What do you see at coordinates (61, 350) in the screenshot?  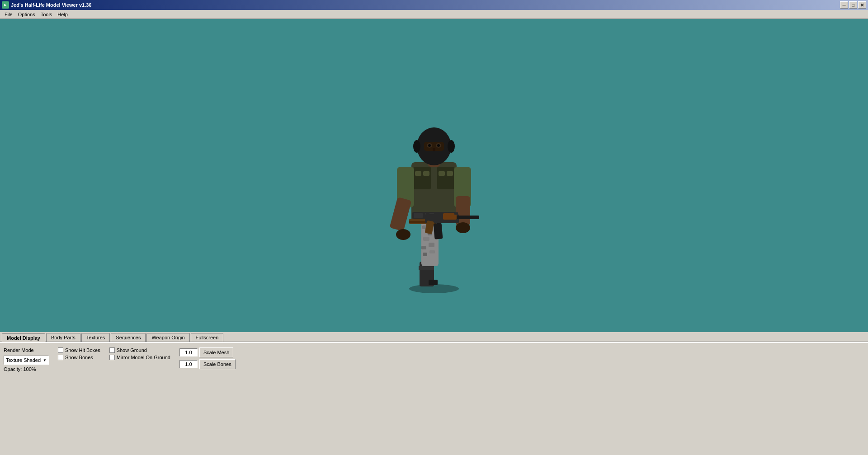 I see `show-hit-boxes-checkbox` at bounding box center [61, 350].